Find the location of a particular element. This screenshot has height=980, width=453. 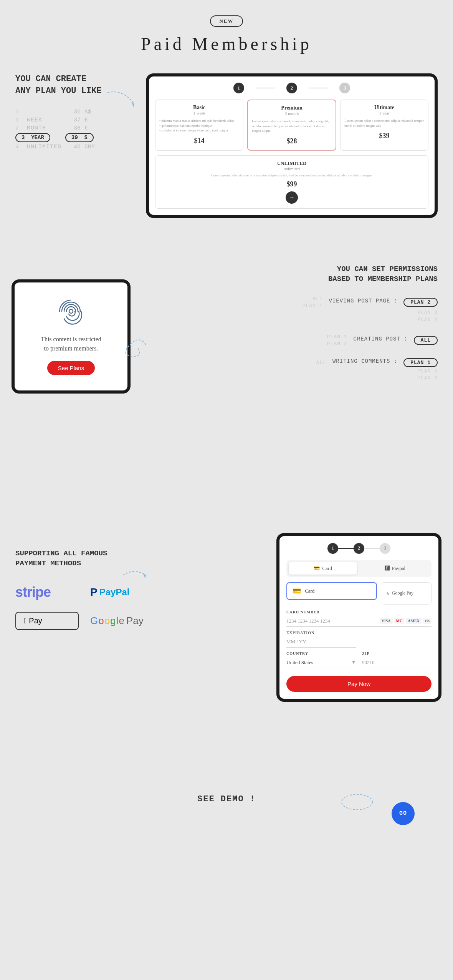

plan-row-1: 1 WEEK 37 £ is located at coordinates (77, 120).